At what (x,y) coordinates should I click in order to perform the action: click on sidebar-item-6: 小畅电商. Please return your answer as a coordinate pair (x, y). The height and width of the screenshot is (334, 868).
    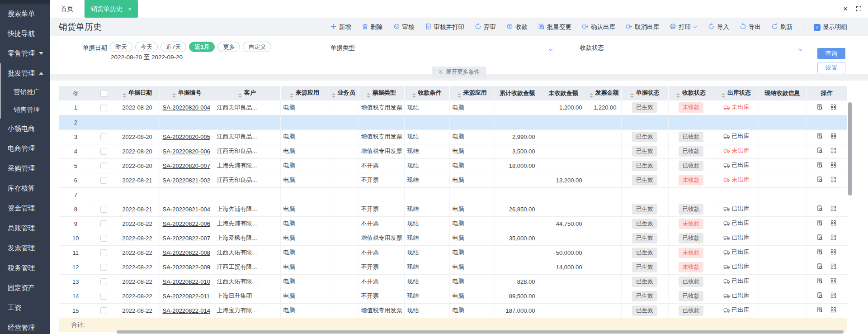
    Looking at the image, I should click on (25, 129).